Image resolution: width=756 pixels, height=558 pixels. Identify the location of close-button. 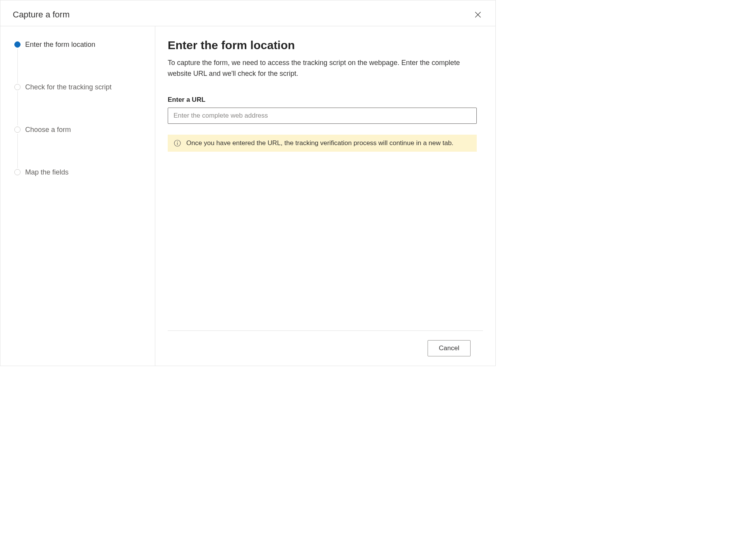
(478, 15).